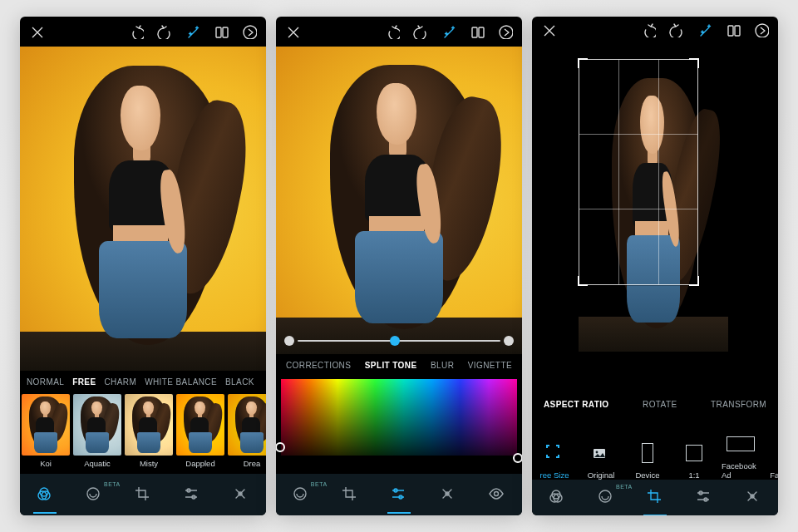 The height and width of the screenshot is (532, 798). What do you see at coordinates (509, 341) in the screenshot?
I see `slider-endpoint-right` at bounding box center [509, 341].